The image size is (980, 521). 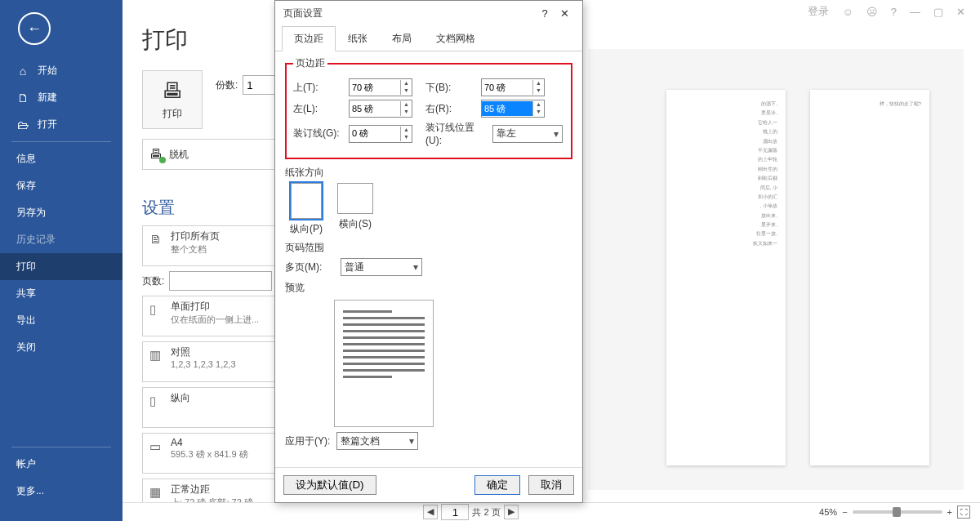 I want to click on maximize-icon: ▢, so click(x=938, y=11).